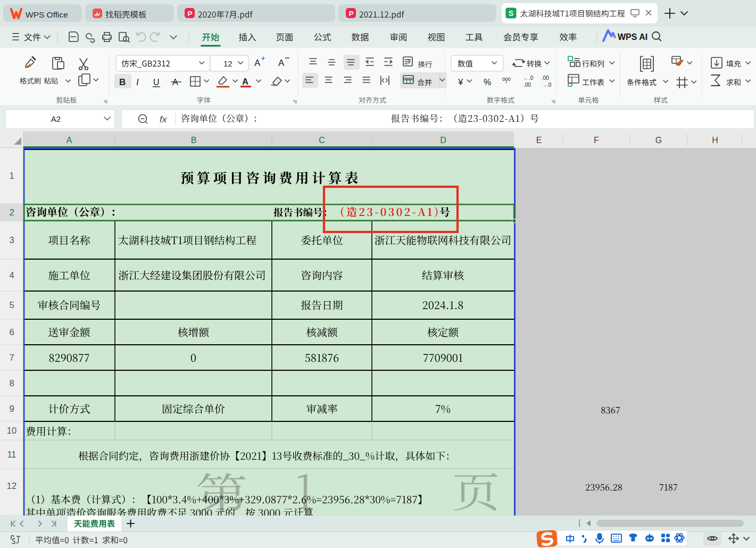 This screenshot has width=756, height=548. What do you see at coordinates (715, 140) in the screenshot?
I see `svg-text: H` at bounding box center [715, 140].